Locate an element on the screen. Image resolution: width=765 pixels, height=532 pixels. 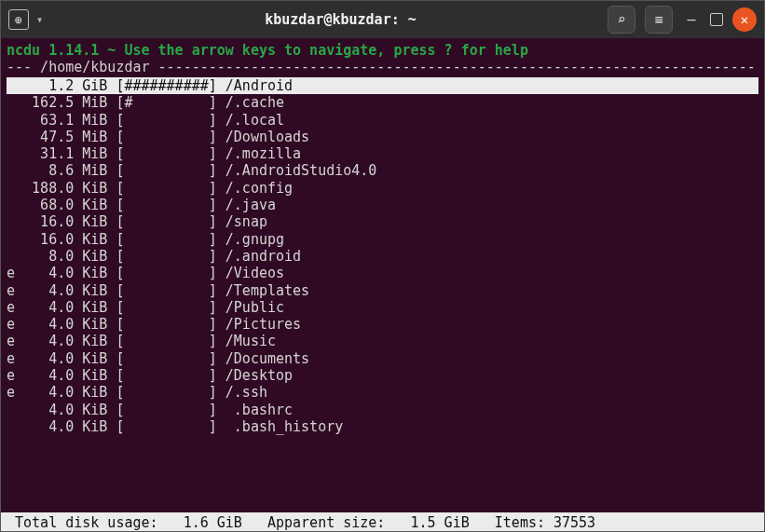
window-titlebar: ⊕ ▾ kbuzdar@kbuzdar: ~ ⌕ ≡ — ✕ is located at coordinates (382, 20).